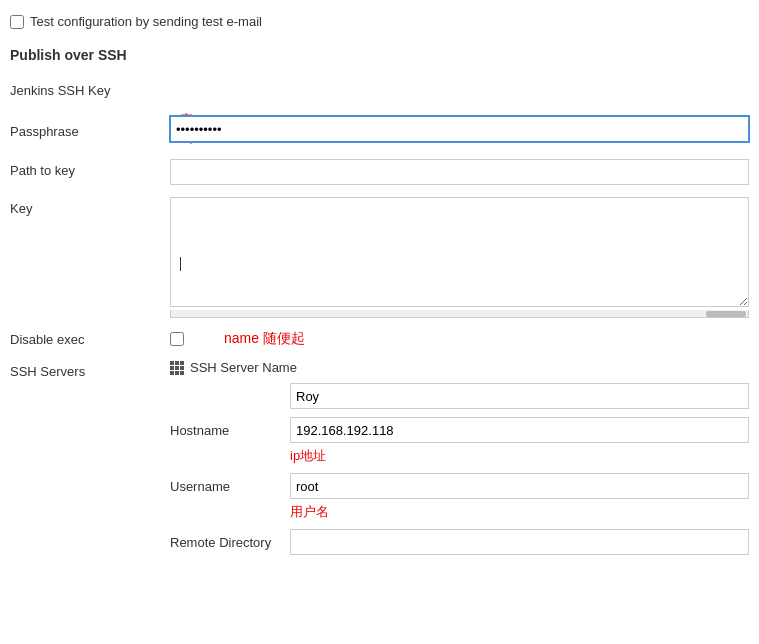 The width and height of the screenshot is (759, 644). What do you see at coordinates (177, 339) in the screenshot?
I see `disable-exec-checkbox` at bounding box center [177, 339].